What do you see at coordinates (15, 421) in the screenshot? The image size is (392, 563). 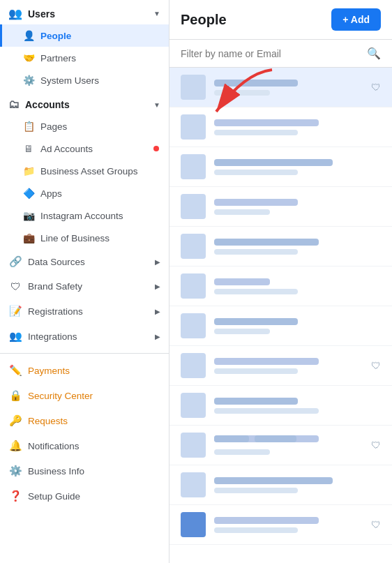 I see `requests-icon: 🔑` at bounding box center [15, 421].